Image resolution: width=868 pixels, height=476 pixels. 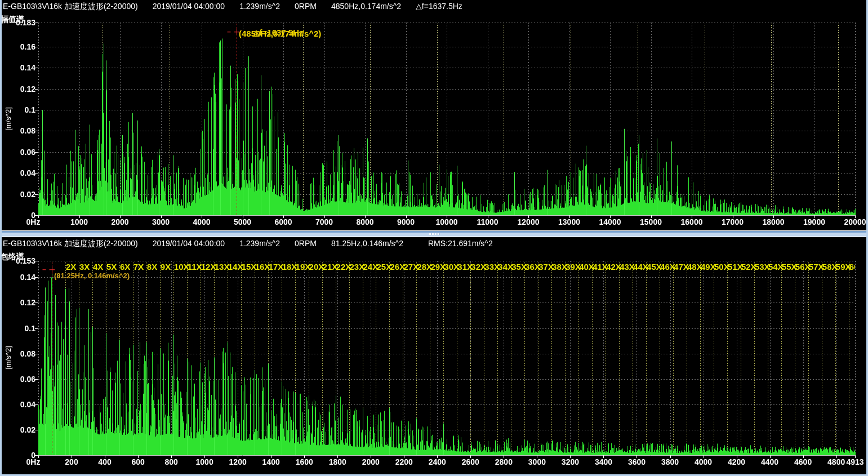 What do you see at coordinates (181, 267) in the screenshot?
I see `harmonic-order-label: 10X` at bounding box center [181, 267].